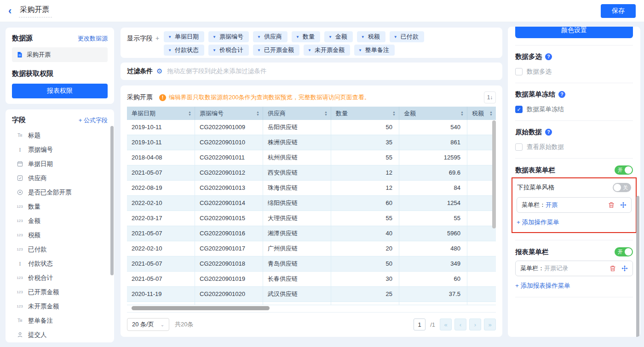 This screenshot has width=644, height=347. Describe the element at coordinates (60, 221) in the screenshot. I see `field-item: 123金额` at that location.